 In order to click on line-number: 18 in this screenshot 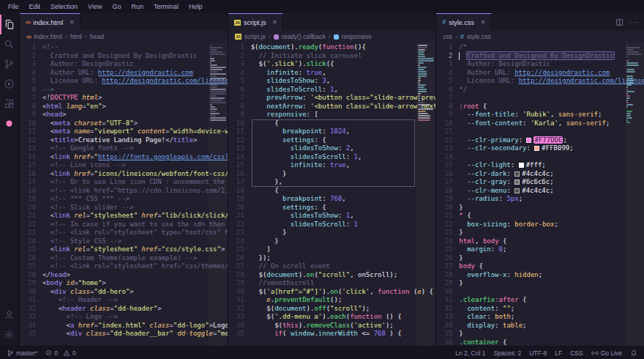, I will do `click(28, 191)`.